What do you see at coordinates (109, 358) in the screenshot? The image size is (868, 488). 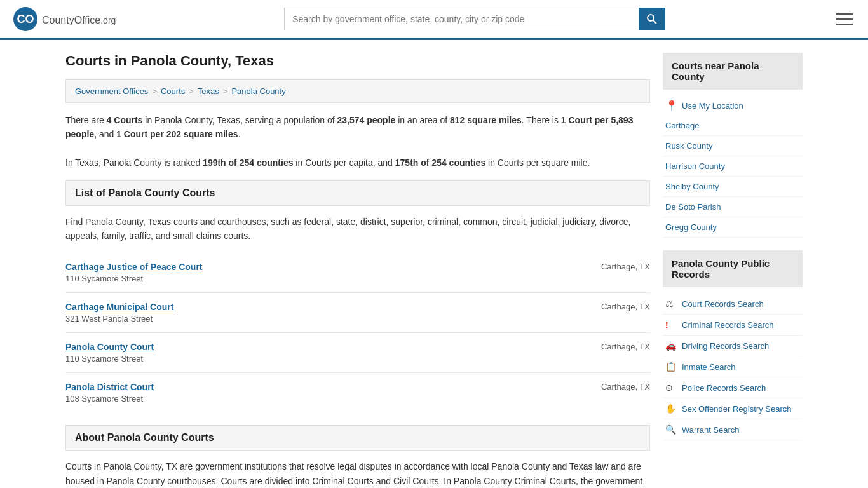 I see `court-address-3: 110 Sycamore Street` at bounding box center [109, 358].